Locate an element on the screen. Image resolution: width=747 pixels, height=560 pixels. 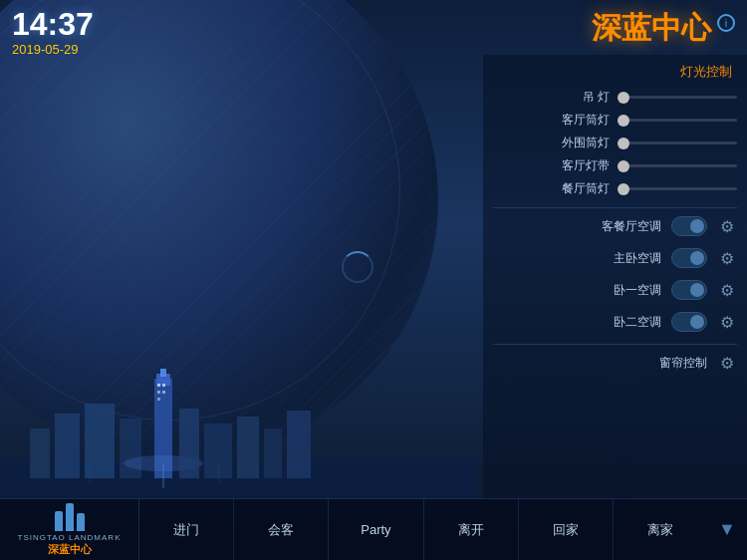
light-row-4: 餐厅筒灯 is located at coordinates (616, 189).